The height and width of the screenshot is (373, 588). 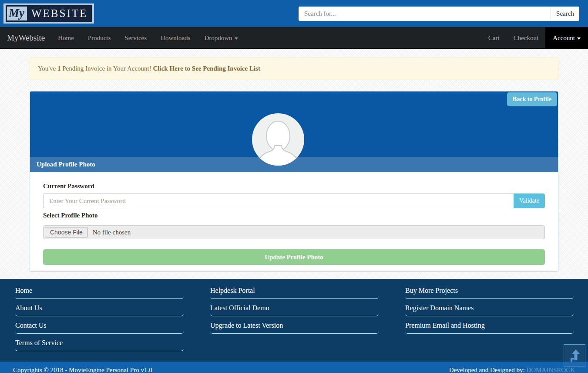 What do you see at coordinates (99, 316) in the screenshot?
I see `footer-column-1: Home About Us Contact Us Terms of Servic…` at bounding box center [99, 316].